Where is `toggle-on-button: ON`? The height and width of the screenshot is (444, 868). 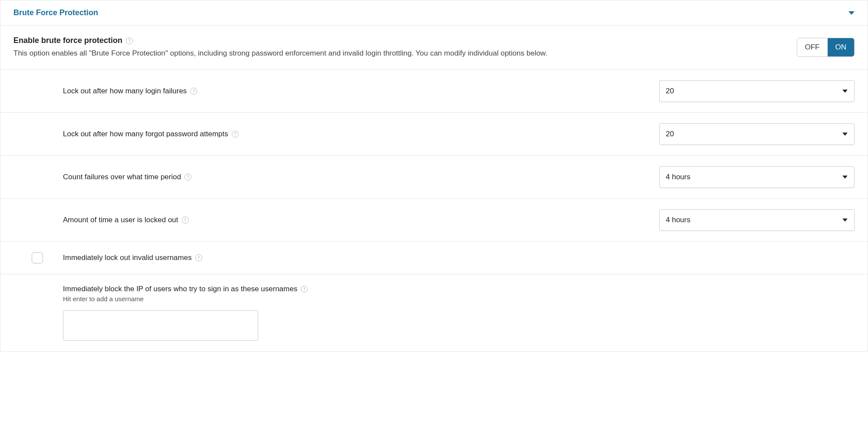 toggle-on-button: ON is located at coordinates (841, 47).